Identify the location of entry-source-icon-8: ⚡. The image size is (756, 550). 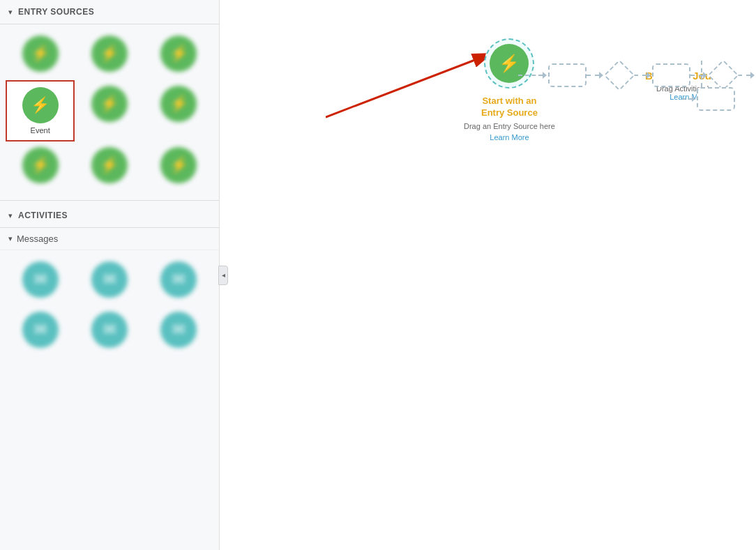
(109, 165).